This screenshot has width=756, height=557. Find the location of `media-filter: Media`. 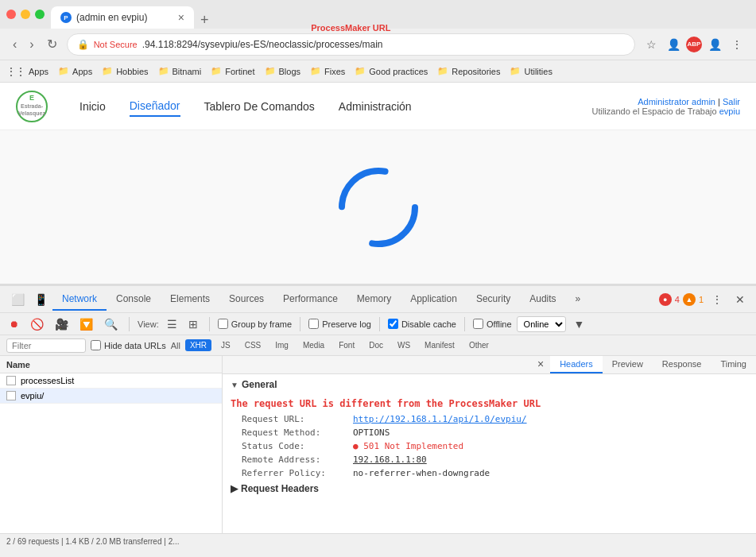

media-filter: Media is located at coordinates (313, 345).